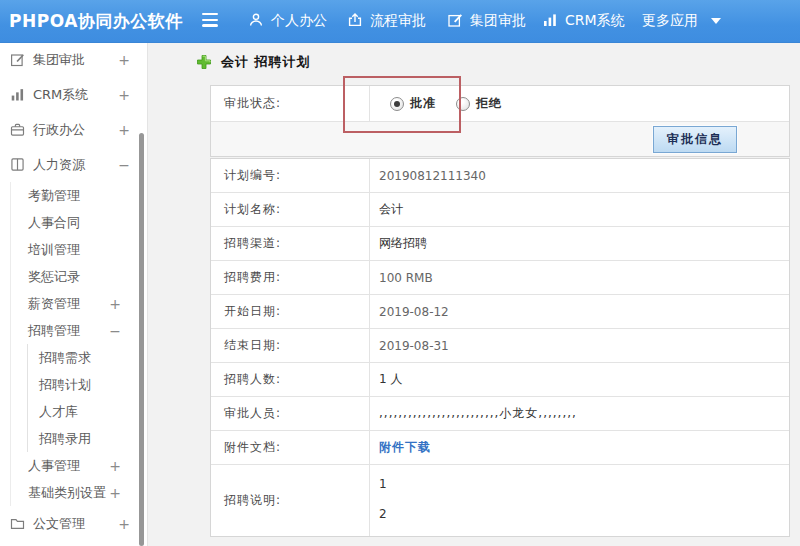  What do you see at coordinates (580, 346) in the screenshot?
I see `field-value: 2019-08-31` at bounding box center [580, 346].